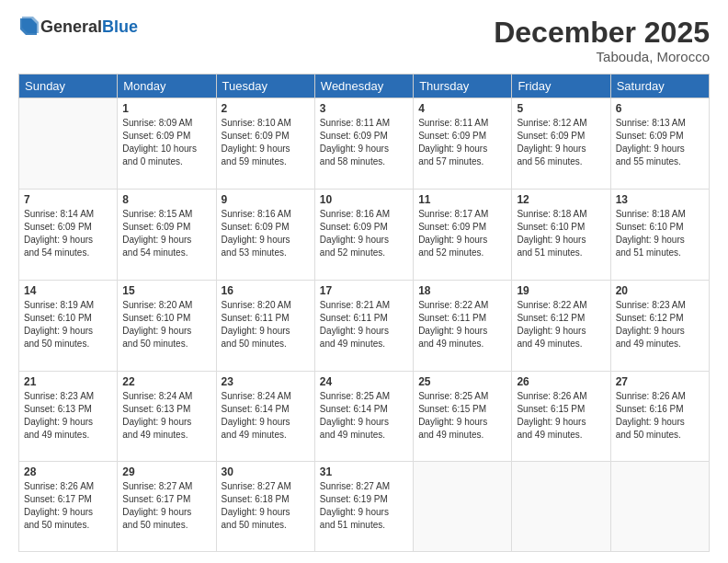  What do you see at coordinates (265, 86) in the screenshot?
I see `weekday-header-tuesday: Tuesday` at bounding box center [265, 86].